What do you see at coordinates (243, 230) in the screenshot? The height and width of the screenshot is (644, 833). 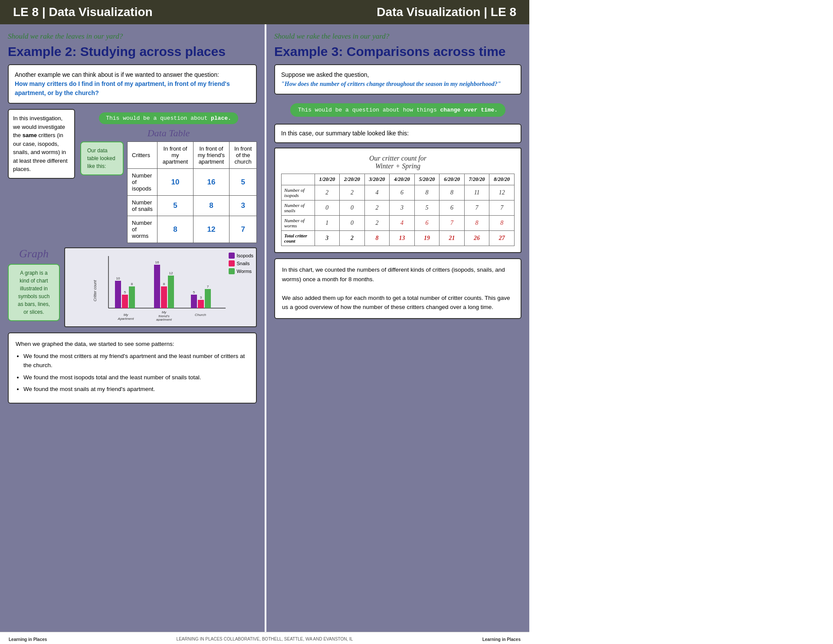 I see `row-worms-v3: 7` at bounding box center [243, 230].